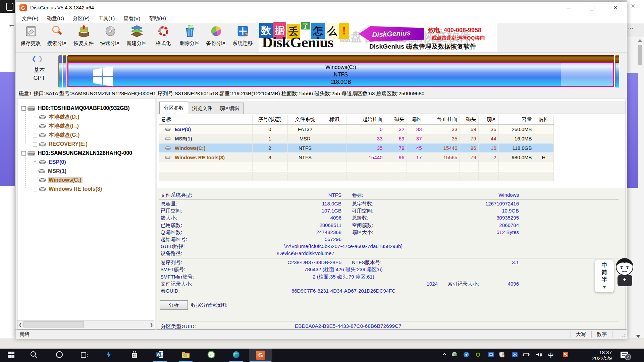  Describe the element at coordinates (334, 120) in the screenshot. I see `column-header: 标识` at that location.